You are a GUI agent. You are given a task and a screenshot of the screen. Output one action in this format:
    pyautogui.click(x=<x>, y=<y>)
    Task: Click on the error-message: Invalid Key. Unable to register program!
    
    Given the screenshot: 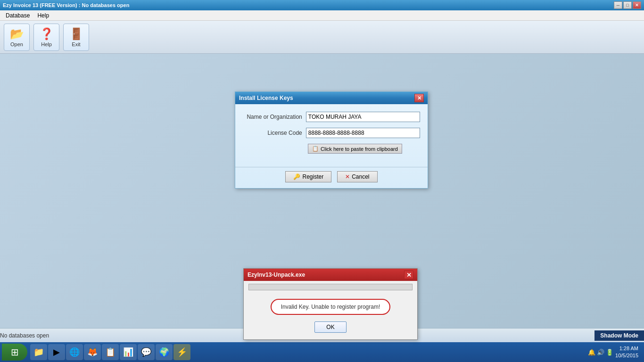 What is the action you would take?
    pyautogui.click(x=331, y=307)
    